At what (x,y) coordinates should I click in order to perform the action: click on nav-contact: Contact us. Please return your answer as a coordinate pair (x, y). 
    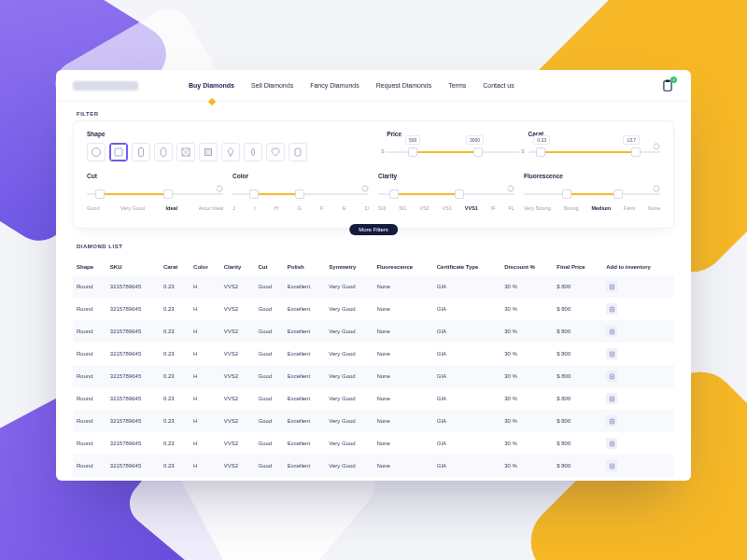
    Looking at the image, I should click on (499, 86).